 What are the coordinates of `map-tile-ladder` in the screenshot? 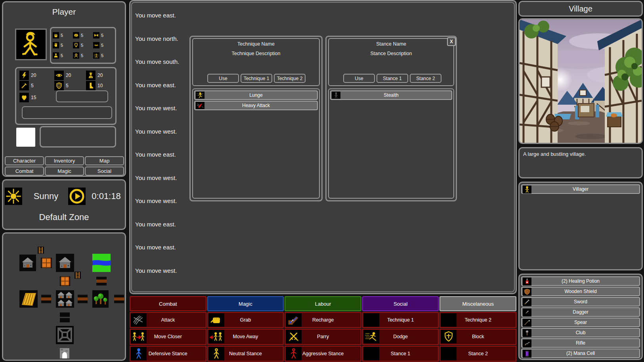 It's located at (78, 276).